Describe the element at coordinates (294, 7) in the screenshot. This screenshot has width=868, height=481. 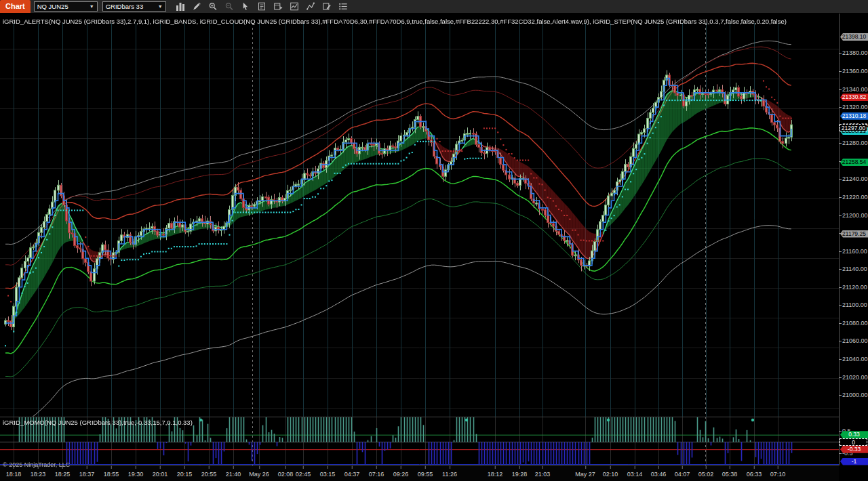
I see `indicators-icon` at that location.